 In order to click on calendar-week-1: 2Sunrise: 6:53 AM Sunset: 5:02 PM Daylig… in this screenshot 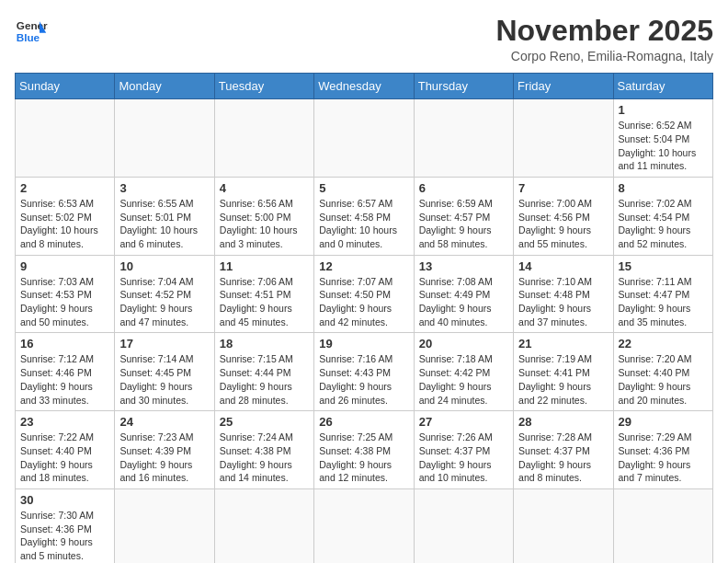, I will do `click(364, 215)`.